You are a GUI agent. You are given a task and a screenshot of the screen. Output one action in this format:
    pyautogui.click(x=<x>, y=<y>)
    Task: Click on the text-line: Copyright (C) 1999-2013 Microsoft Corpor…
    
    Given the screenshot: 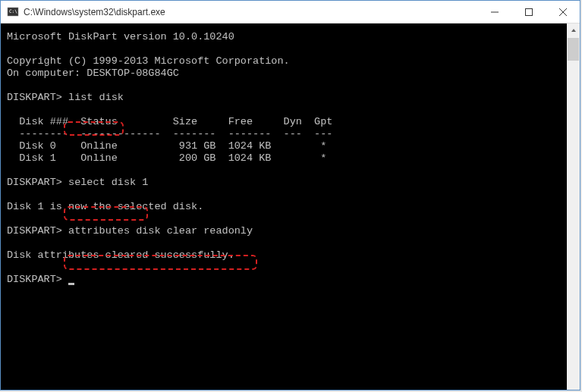 What is the action you would take?
    pyautogui.click(x=149, y=61)
    